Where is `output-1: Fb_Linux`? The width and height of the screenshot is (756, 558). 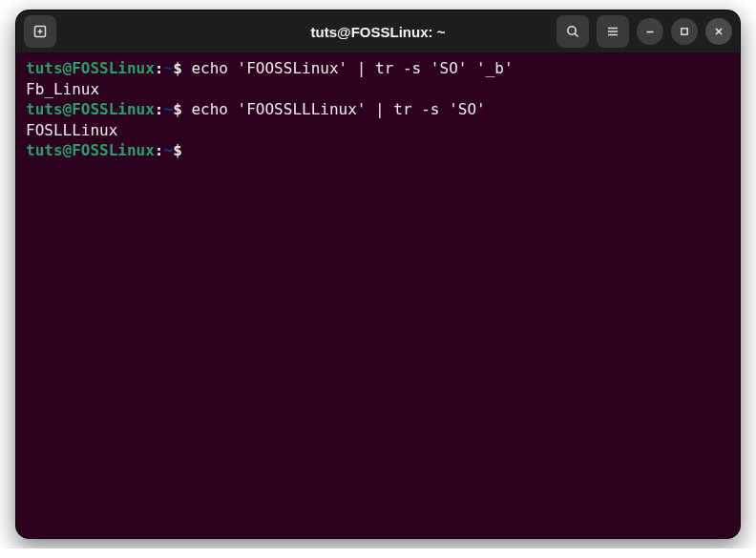 output-1: Fb_Linux is located at coordinates (378, 90).